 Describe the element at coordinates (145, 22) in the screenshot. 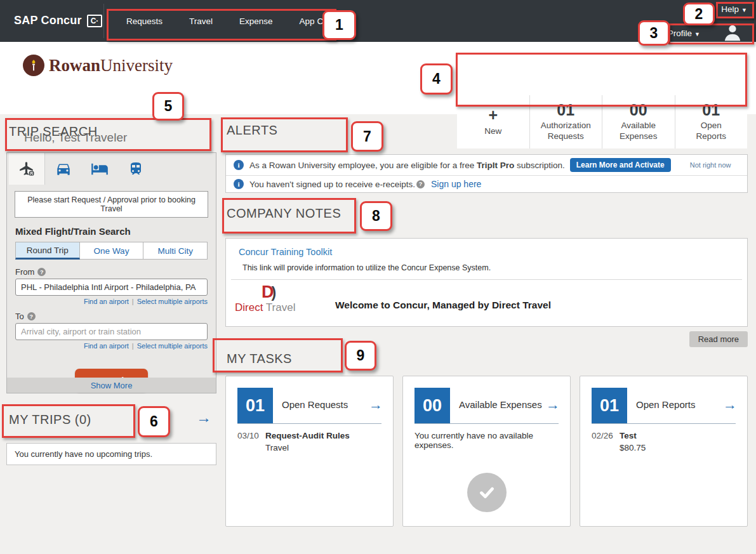

I see `nav-item-requests: Requests` at that location.